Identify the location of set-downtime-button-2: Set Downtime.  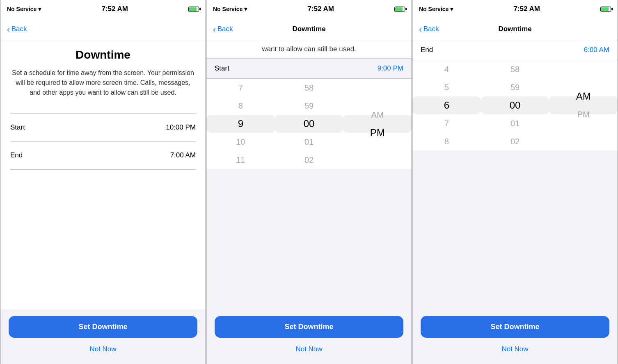
(309, 327).